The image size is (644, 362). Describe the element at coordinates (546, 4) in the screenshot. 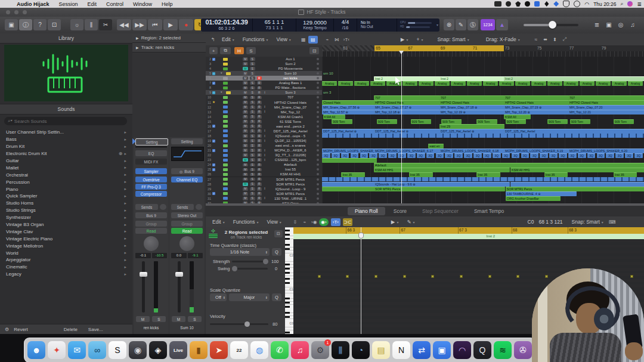

I see `bolt-icon` at that location.